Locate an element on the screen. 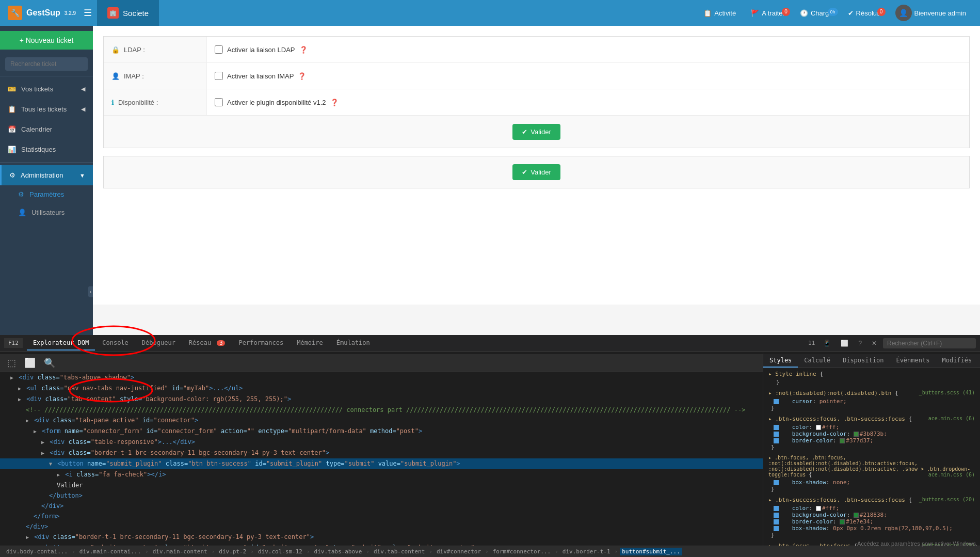  dom-line: ▶ <form name="connector_form" id="connec… is located at coordinates (381, 432).